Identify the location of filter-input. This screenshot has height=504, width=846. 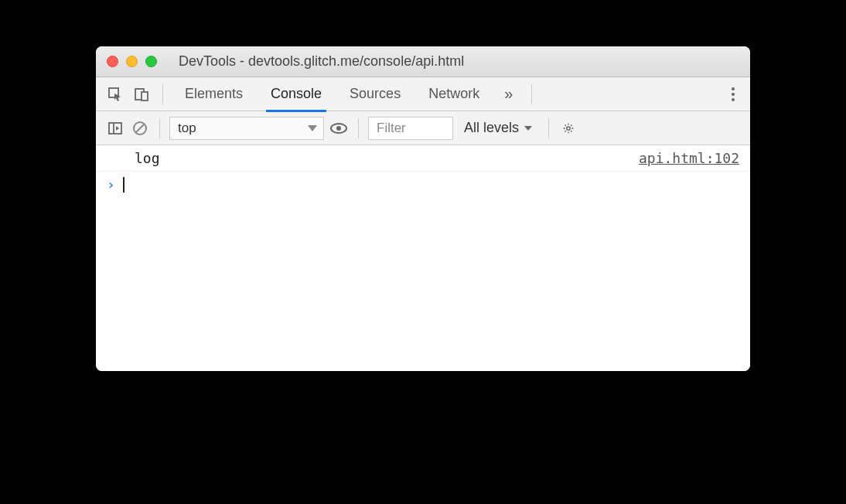
(411, 128).